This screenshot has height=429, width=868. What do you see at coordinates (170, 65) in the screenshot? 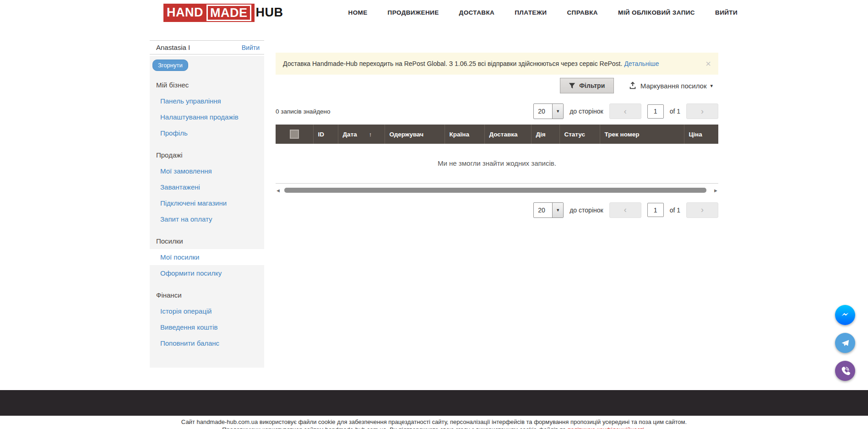
I see `collapse-sidebar-button: Згорнути` at bounding box center [170, 65].